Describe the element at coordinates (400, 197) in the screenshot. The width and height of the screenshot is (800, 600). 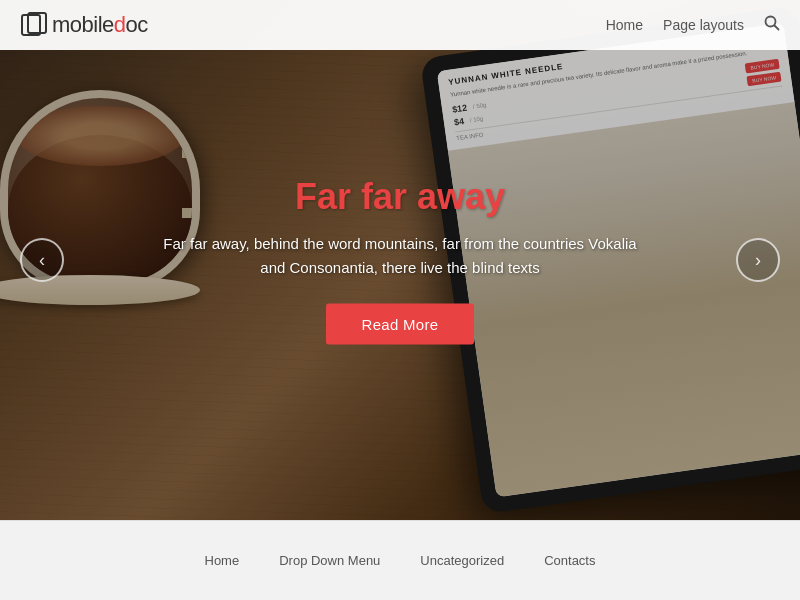
I see `hero-headline: Far far away` at that location.